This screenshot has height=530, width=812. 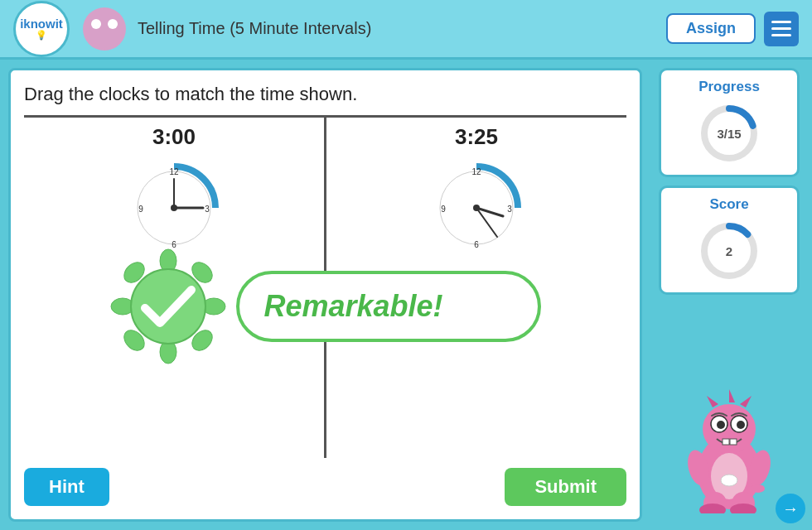 I want to click on clock-label-1: 3:00, so click(x=174, y=137).